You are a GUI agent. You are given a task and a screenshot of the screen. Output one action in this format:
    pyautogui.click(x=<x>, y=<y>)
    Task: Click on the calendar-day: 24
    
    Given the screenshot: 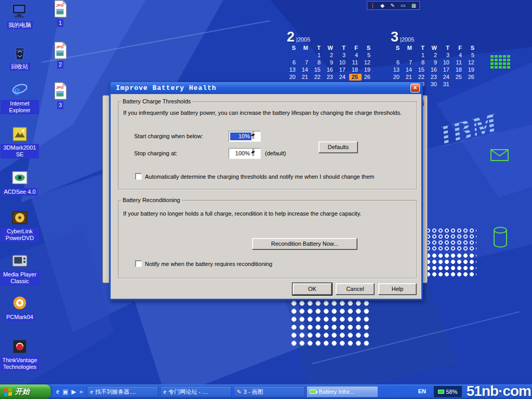 What is the action you would take?
    pyautogui.click(x=447, y=77)
    